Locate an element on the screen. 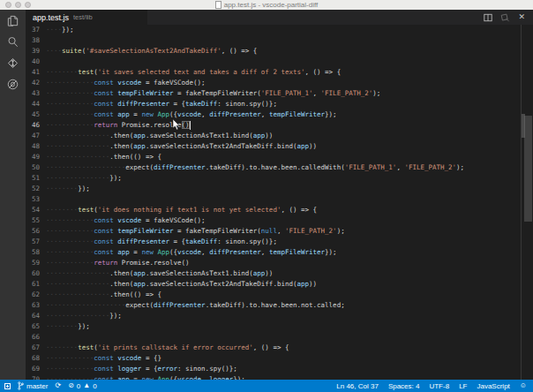  line-number: 60 is located at coordinates (35, 274).